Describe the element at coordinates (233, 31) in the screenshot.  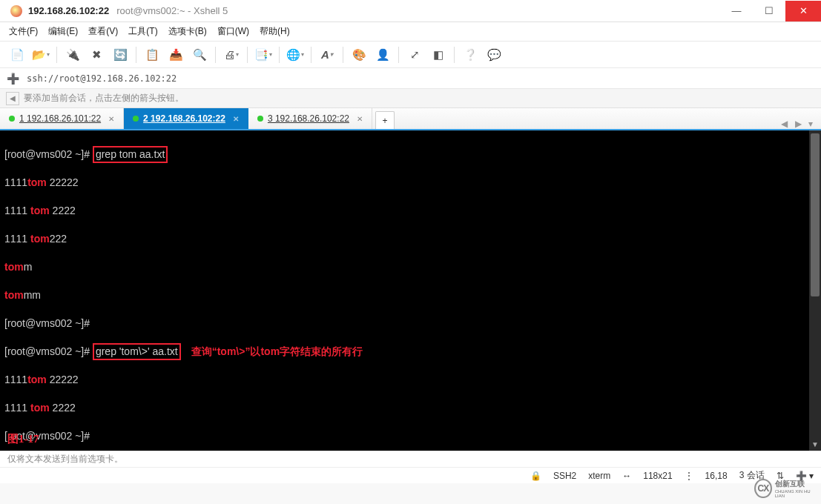
I see `menu-window: 窗口(W)` at that location.